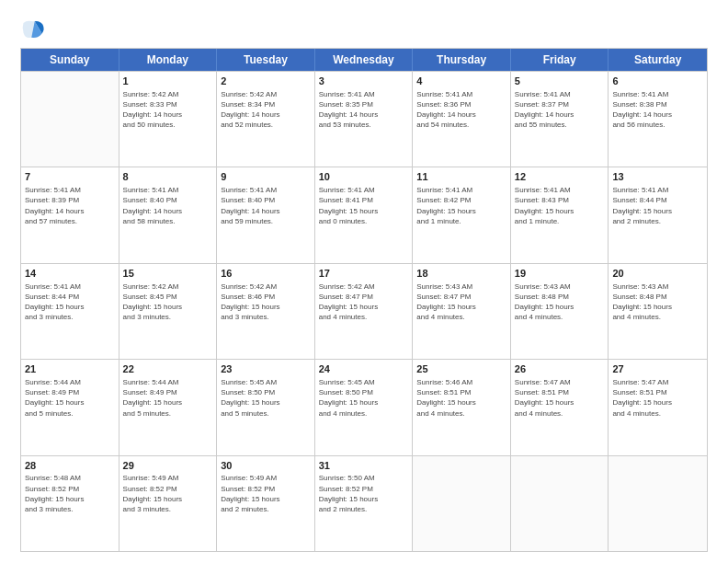 The image size is (728, 563). Describe the element at coordinates (364, 60) in the screenshot. I see `header-day: Wednesday` at that location.